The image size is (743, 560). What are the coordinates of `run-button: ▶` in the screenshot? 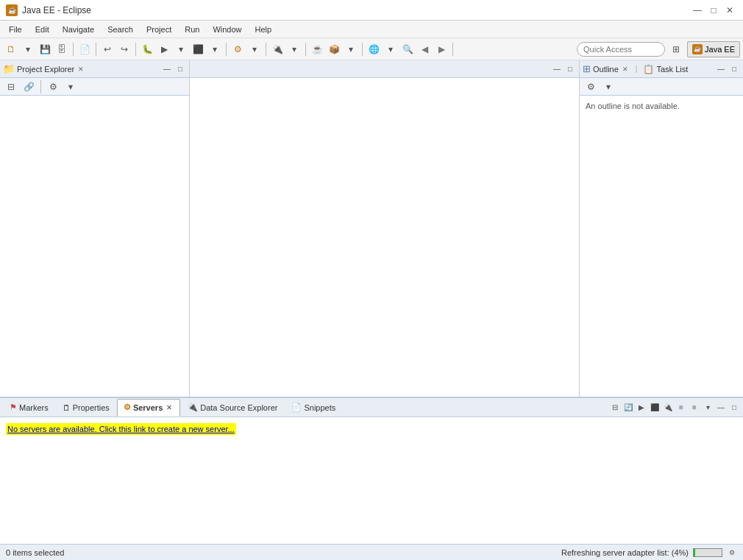 It's located at (164, 49).